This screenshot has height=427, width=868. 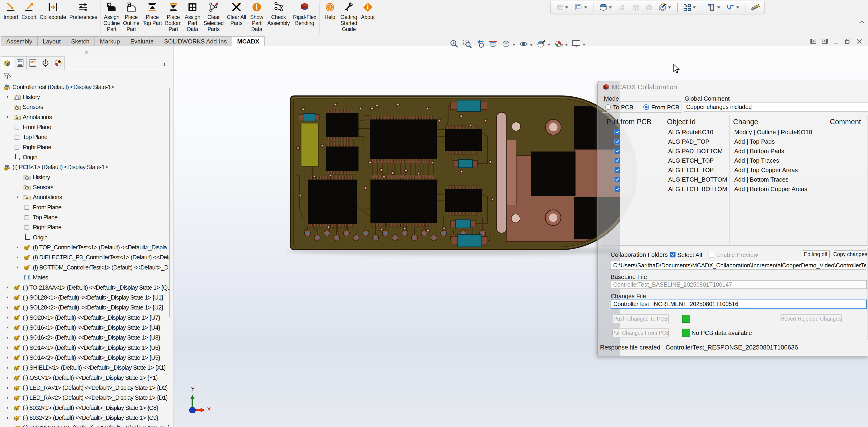 I want to click on mcadx-logo-icon, so click(x=606, y=87).